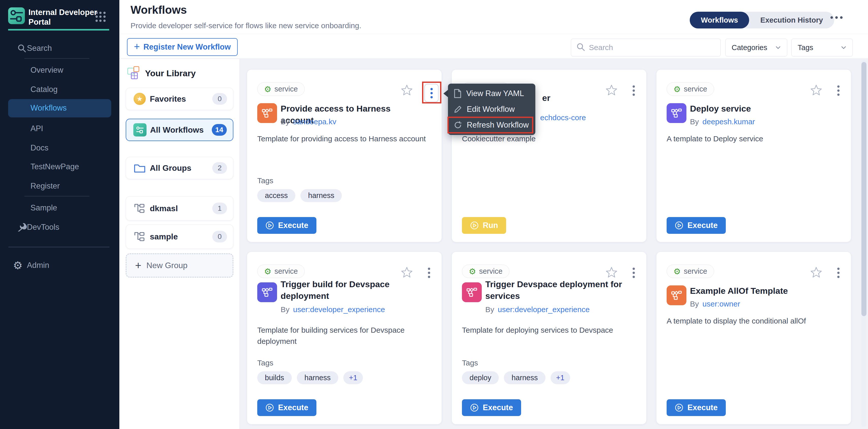 This screenshot has width=868, height=429. What do you see at coordinates (59, 30) in the screenshot?
I see `brand-underline` at bounding box center [59, 30].